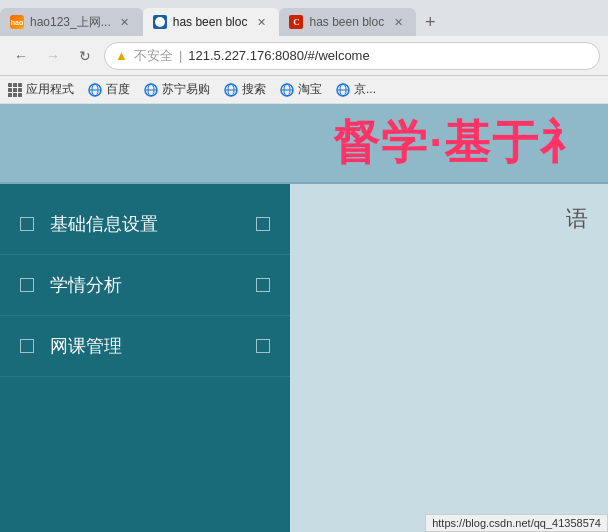  What do you see at coordinates (153, 285) in the screenshot?
I see `sidebar-label-learning-analysis: 学情分析` at bounding box center [153, 285].